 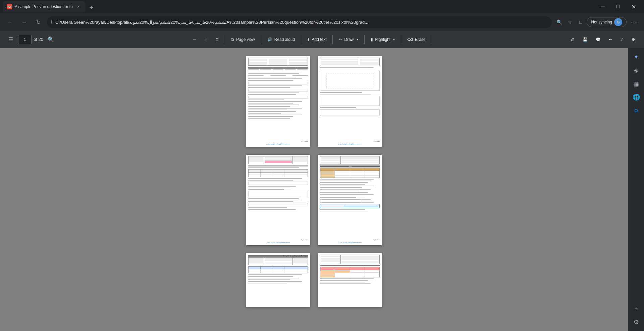 What do you see at coordinates (573, 40) in the screenshot?
I see `print-icon: 🖨` at bounding box center [573, 40].